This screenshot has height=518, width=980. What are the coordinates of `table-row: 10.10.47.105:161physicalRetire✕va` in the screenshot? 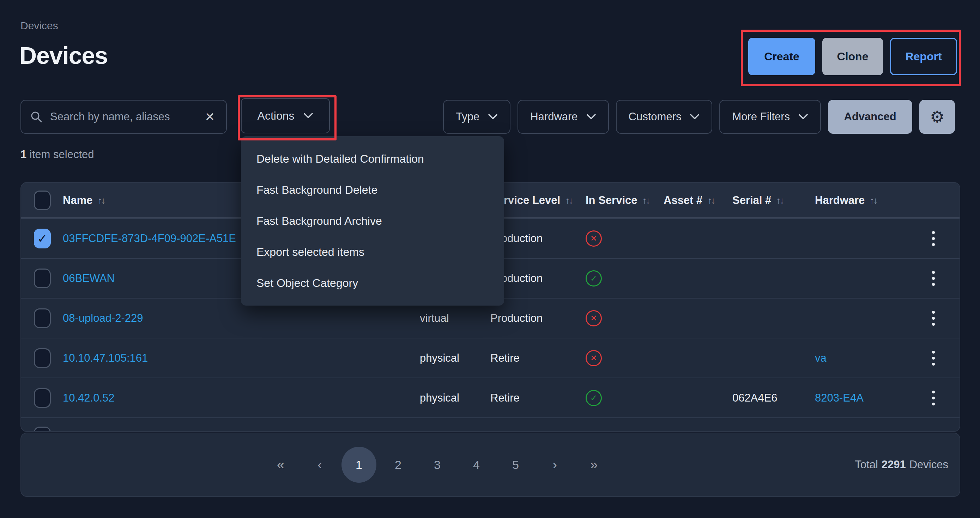 It's located at (490, 358).